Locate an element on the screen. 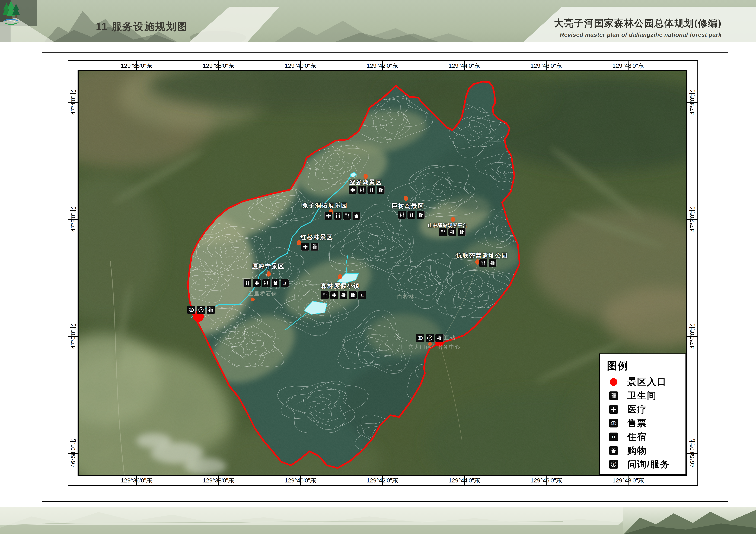  lon-label-bottom: 129°46'0"东 is located at coordinates (546, 480).